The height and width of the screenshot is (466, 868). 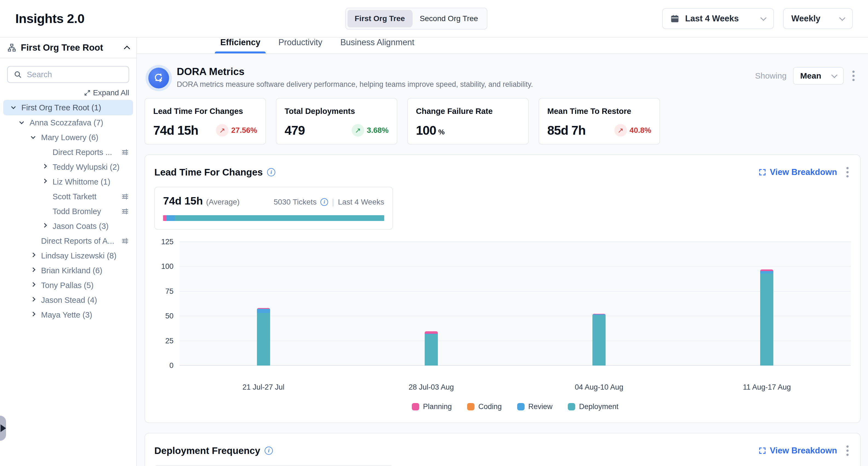 What do you see at coordinates (68, 300) in the screenshot?
I see `tree-item: Jason Stead (4)` at bounding box center [68, 300].